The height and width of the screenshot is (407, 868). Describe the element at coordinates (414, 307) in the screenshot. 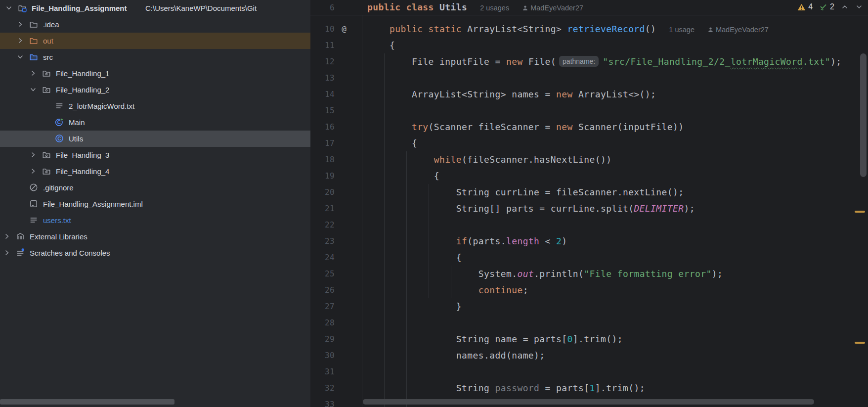

I see `code-token: }` at that location.